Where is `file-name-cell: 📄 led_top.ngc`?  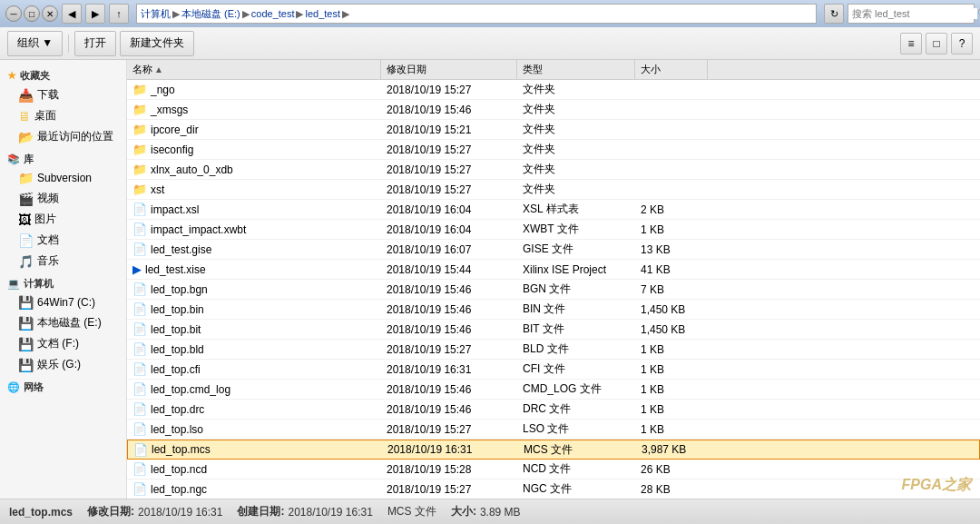 file-name-cell: 📄 led_top.ngc is located at coordinates (254, 489).